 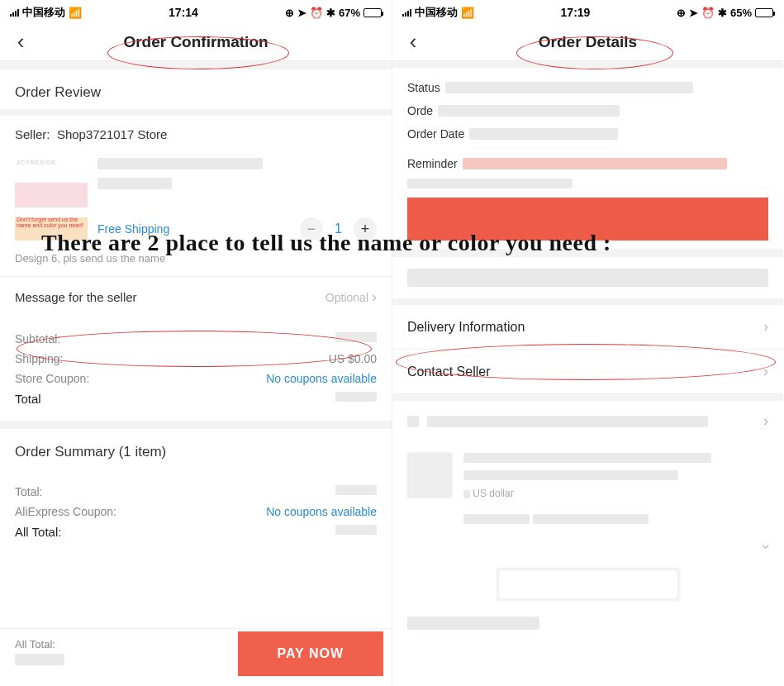 I want to click on store-row: ›, so click(x=588, y=422).